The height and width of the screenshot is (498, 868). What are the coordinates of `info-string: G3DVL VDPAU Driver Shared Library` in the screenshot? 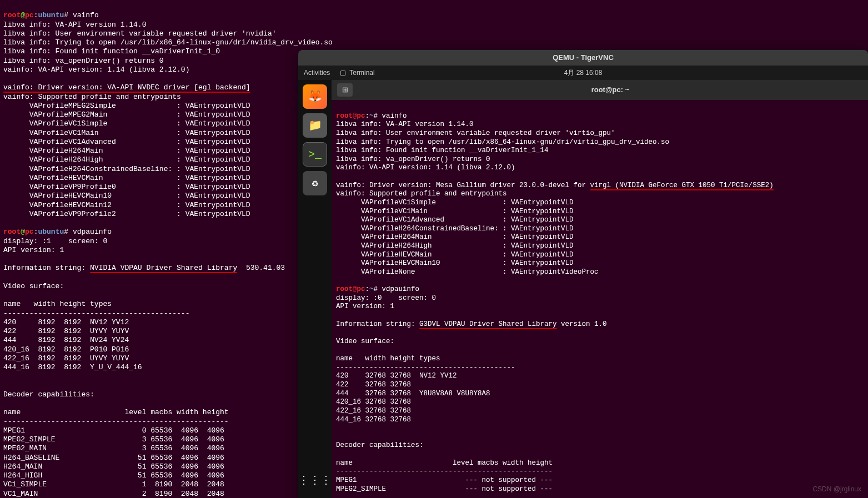 It's located at (488, 324).